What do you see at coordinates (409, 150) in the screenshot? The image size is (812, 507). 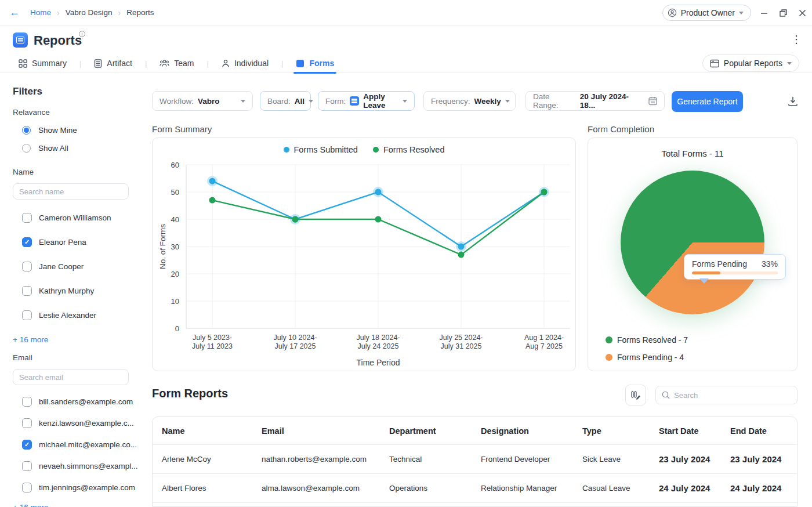 I see `legend-item-forms-resolved: Forms Resolved` at bounding box center [409, 150].